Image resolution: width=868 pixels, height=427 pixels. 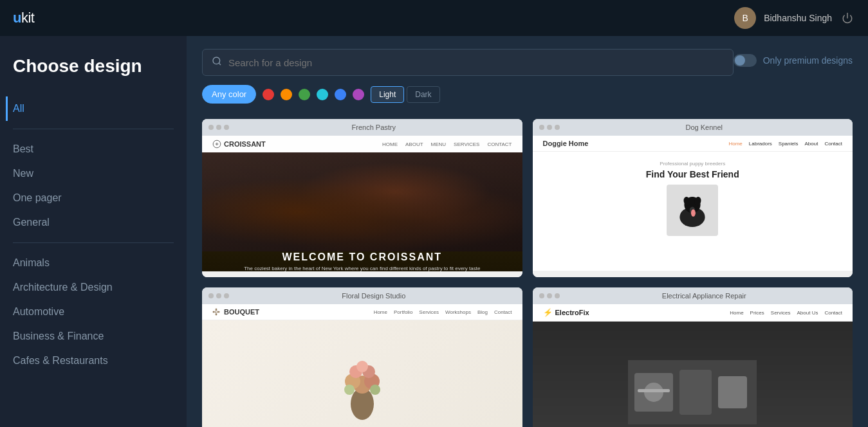 I want to click on fl-link-home: Home, so click(x=381, y=313).